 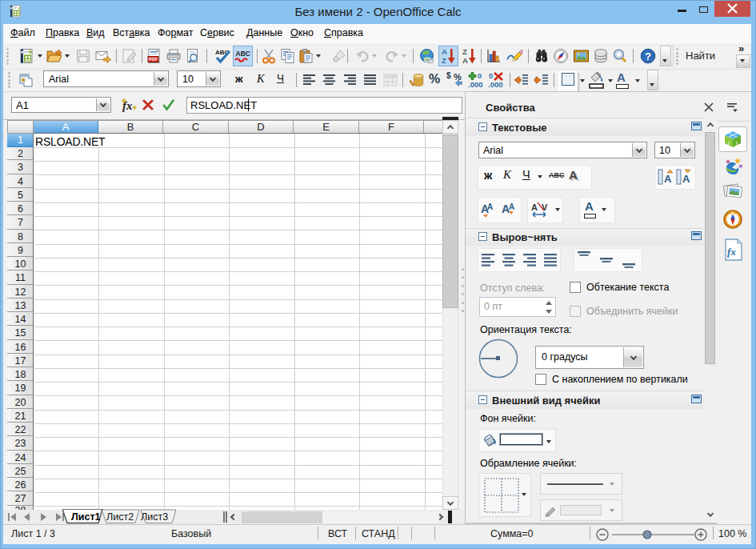 What do you see at coordinates (243, 54) in the screenshot?
I see `svg-text: ABC` at bounding box center [243, 54].